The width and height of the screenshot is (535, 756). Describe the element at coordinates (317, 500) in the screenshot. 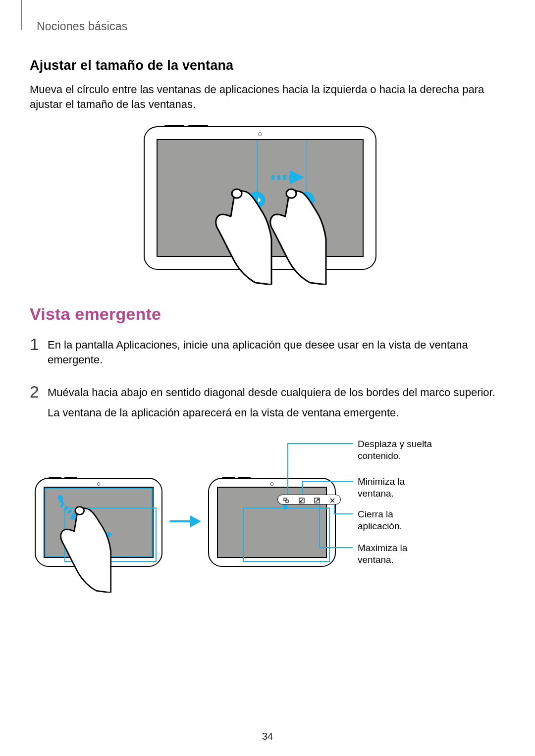

I see `maximize-icon` at that location.